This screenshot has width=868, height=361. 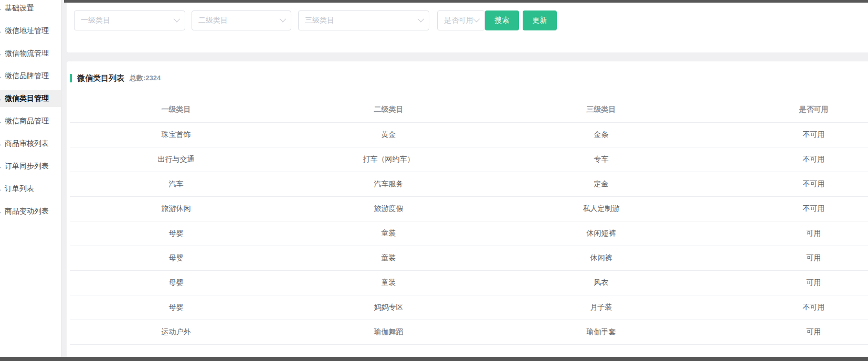 I want to click on cell-level1-category: 运动户外, so click(x=176, y=332).